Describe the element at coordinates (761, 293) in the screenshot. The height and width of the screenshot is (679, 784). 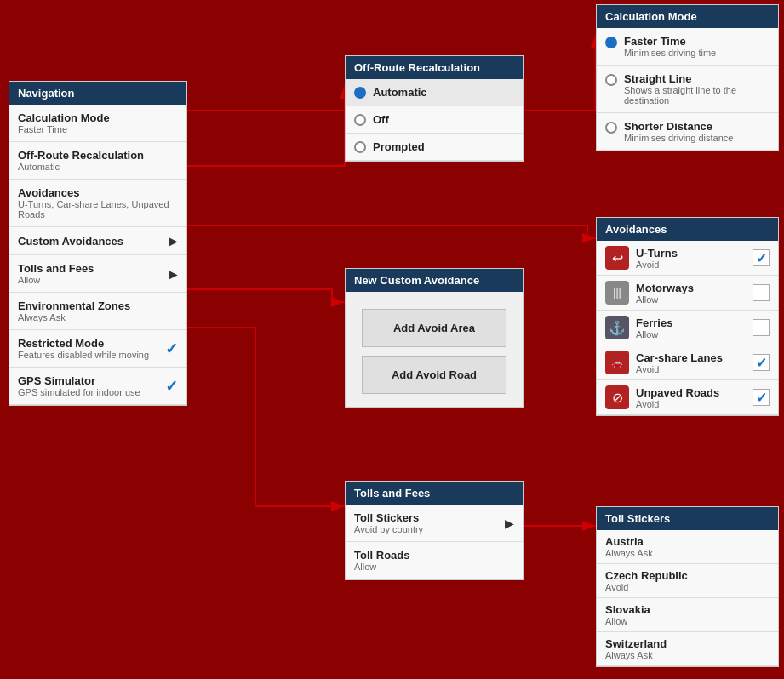
I see `motorways-checkbox` at that location.